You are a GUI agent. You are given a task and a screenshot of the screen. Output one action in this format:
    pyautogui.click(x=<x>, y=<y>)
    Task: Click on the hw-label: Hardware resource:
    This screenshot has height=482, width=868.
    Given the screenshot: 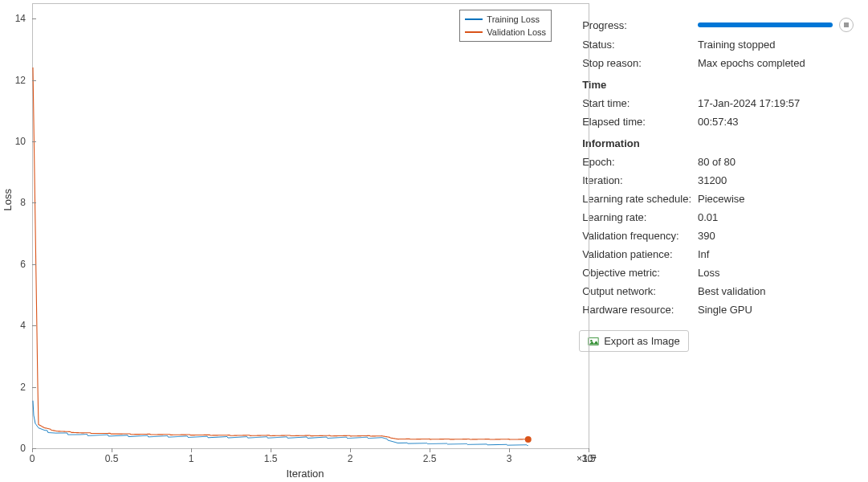 What is the action you would take?
    pyautogui.click(x=637, y=310)
    